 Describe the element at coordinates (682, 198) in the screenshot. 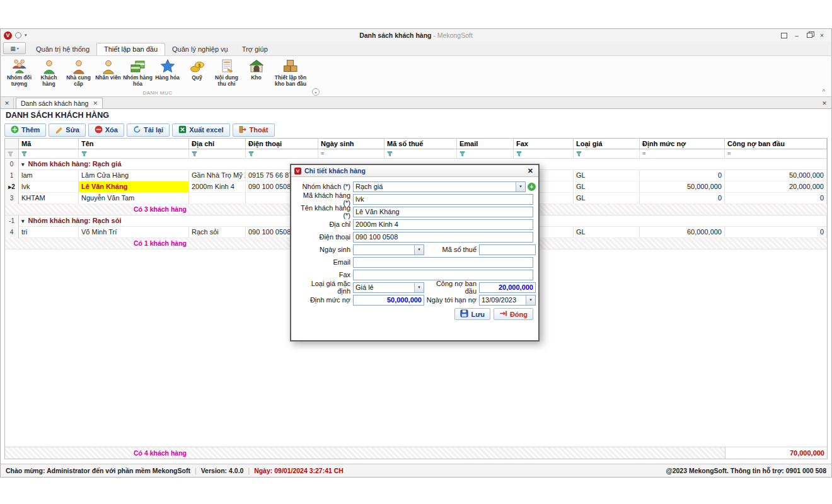

I see `cell-dinhmuc: 0` at that location.